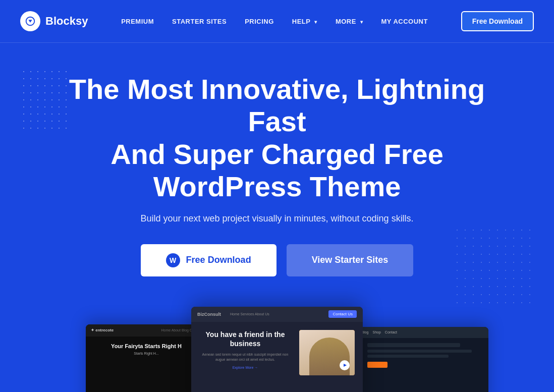 The image size is (554, 392). I want to click on nav-item-help: HELP ▾, so click(305, 21).